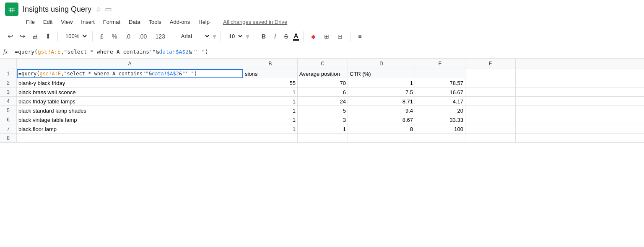  I want to click on cell-d7: 8, so click(382, 129).